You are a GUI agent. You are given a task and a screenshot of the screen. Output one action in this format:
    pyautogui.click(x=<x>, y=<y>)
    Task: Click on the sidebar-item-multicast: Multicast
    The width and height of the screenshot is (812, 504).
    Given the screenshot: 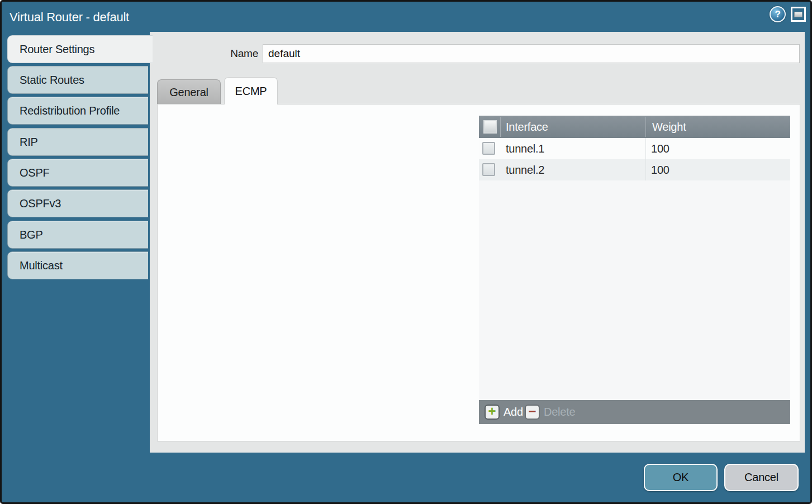 What is the action you would take?
    pyautogui.click(x=78, y=265)
    